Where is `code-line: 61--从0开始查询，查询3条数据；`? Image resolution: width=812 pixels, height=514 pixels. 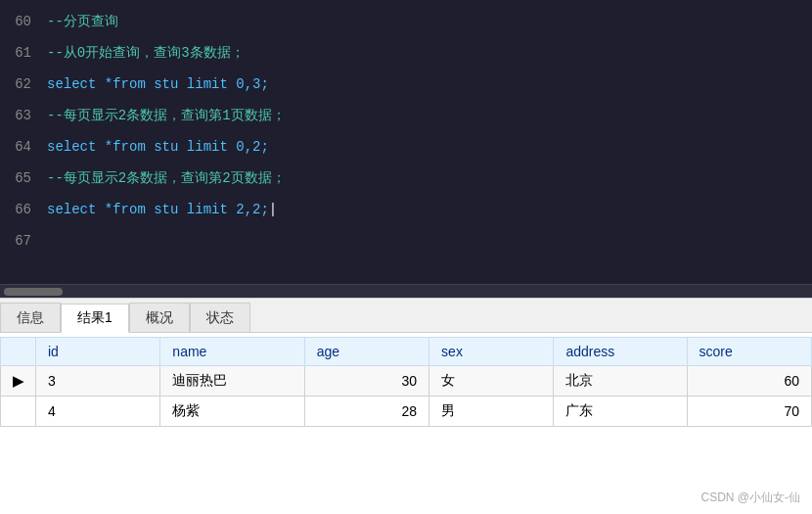 code-line: 61--从0开始查询，查询3条数据； is located at coordinates (406, 53).